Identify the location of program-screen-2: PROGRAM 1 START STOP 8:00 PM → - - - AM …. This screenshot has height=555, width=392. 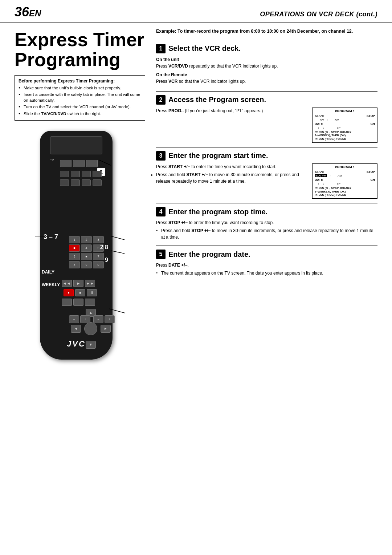
(345, 181).